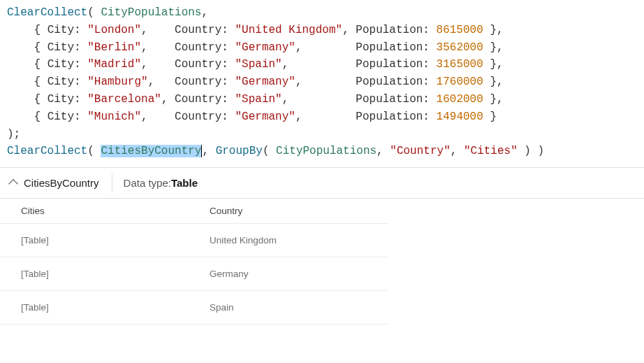  What do you see at coordinates (184, 183) in the screenshot?
I see `datatype-value: Table` at bounding box center [184, 183].